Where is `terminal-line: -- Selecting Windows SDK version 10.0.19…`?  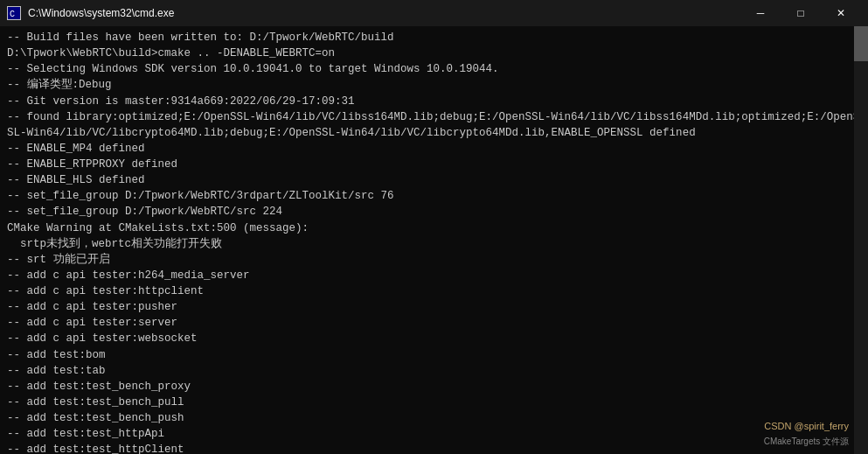 terminal-line: -- Selecting Windows SDK version 10.0.19… is located at coordinates (434, 69).